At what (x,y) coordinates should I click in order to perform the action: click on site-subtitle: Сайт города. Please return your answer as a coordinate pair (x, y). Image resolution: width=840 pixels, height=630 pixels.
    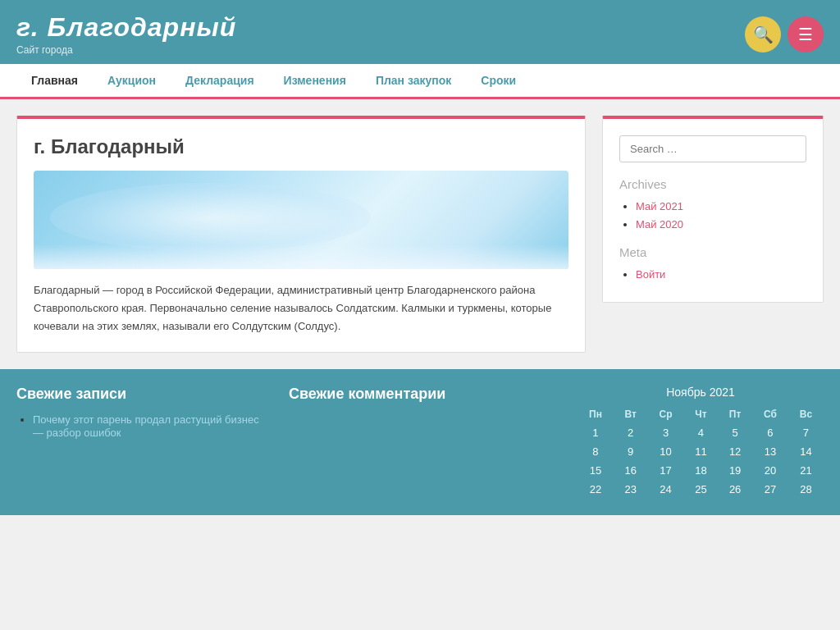
    Looking at the image, I should click on (126, 50).